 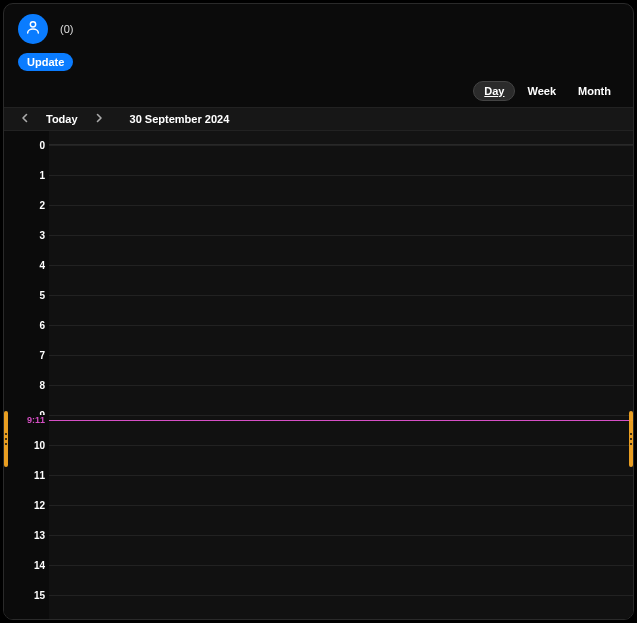 I want to click on avatar, so click(x=33, y=29).